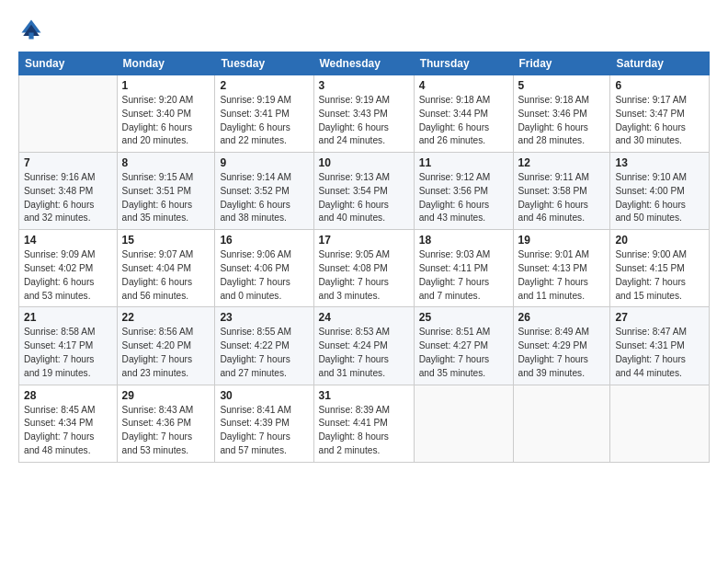 This screenshot has height=563, width=728. Describe the element at coordinates (463, 353) in the screenshot. I see `day-detail: Sunrise: 8:51 AMSunset: 4:27 PMDaylight:…` at that location.